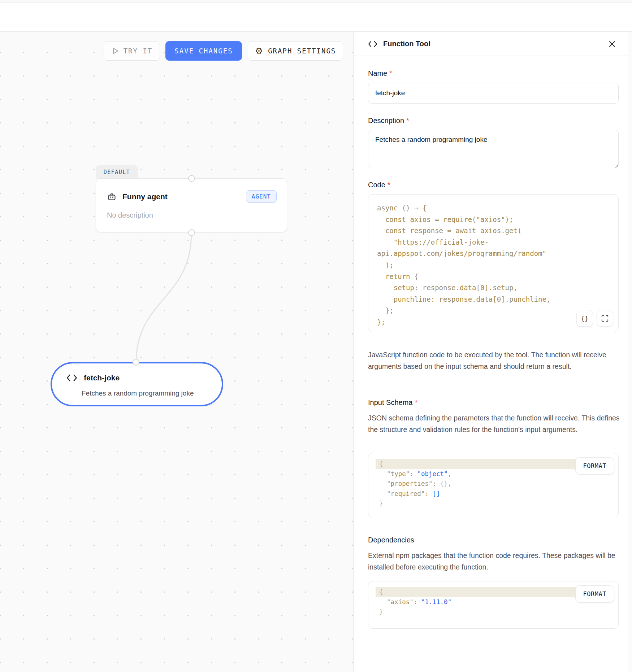 Image resolution: width=632 pixels, height=672 pixels. I want to click on name-label: Name*, so click(380, 74).